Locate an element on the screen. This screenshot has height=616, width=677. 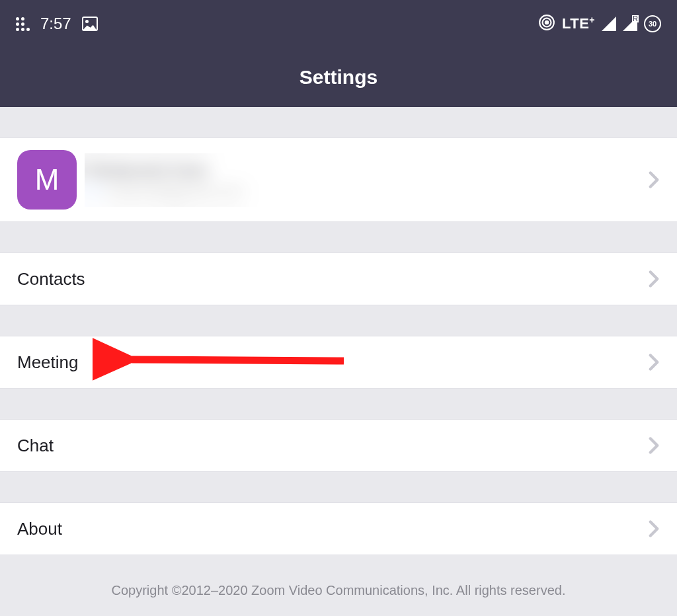
clock-text: 7:57 is located at coordinates (56, 24).